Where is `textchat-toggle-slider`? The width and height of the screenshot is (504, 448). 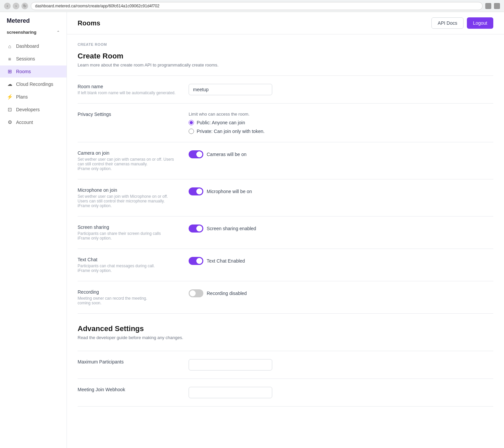 textchat-toggle-slider is located at coordinates (196, 261).